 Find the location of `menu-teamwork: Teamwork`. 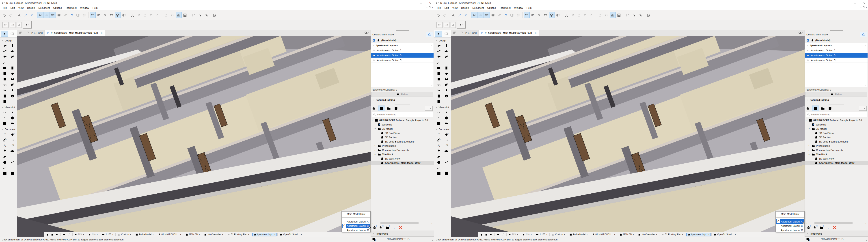

menu-teamwork: Teamwork is located at coordinates (71, 8).